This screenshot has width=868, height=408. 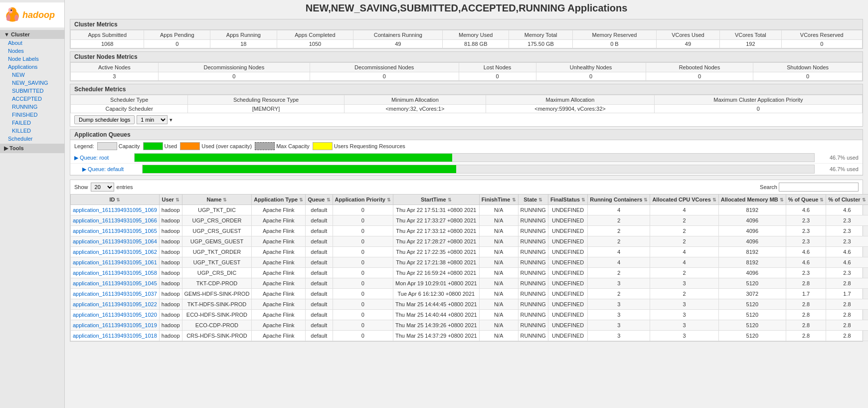 I want to click on sidebar-item-killed: KILLED, so click(x=32, y=131).